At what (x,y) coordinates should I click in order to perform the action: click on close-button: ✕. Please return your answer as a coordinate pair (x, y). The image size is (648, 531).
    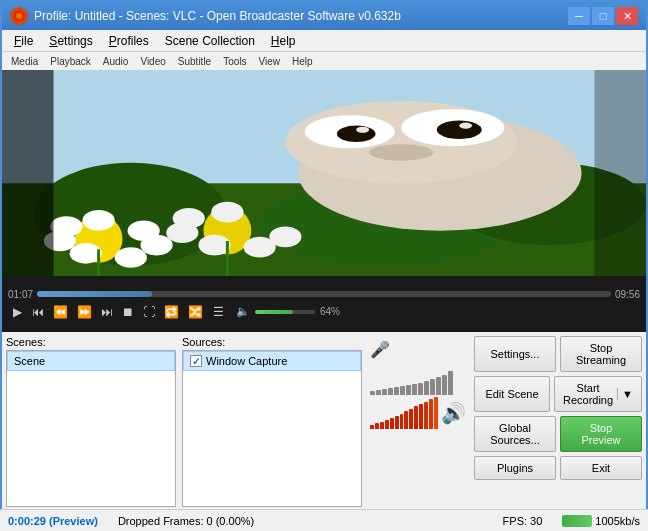
    Looking at the image, I should click on (627, 16).